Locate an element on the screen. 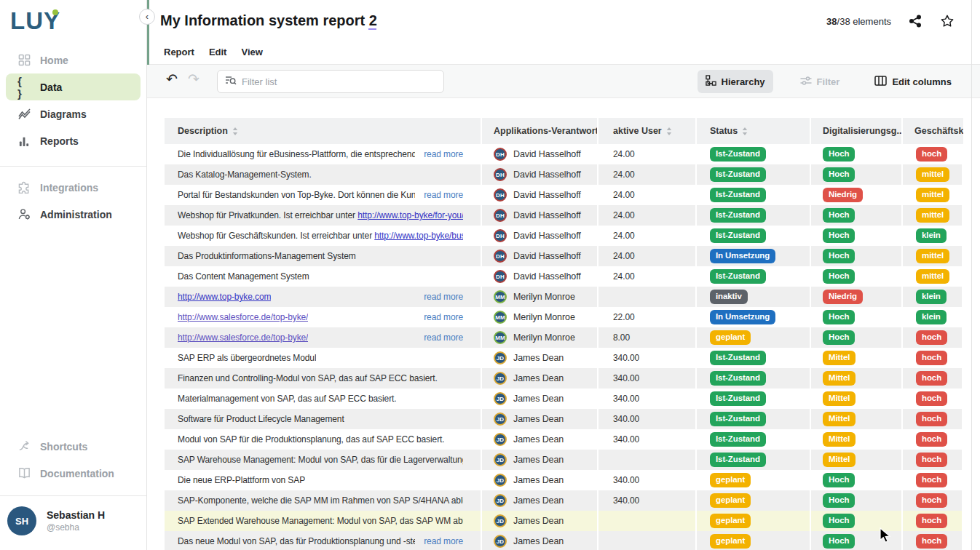 The image size is (980, 550). elements-count-rest: /38 elements is located at coordinates (864, 22).